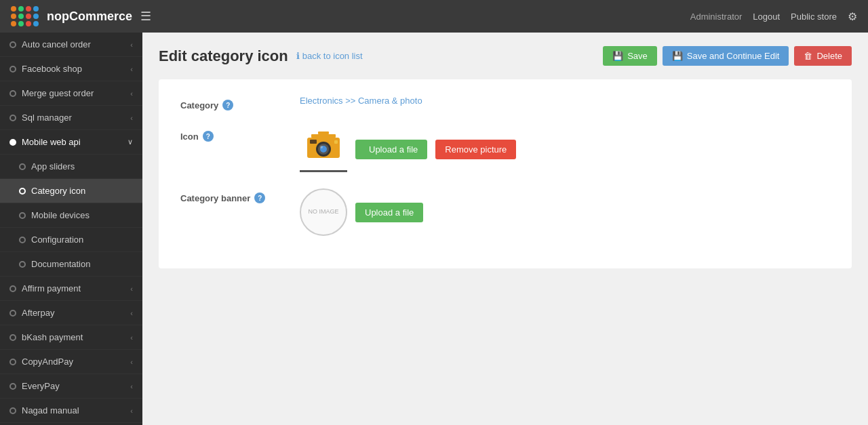  I want to click on save-continue-button: 💾 Save and Continue Edit, so click(726, 56).